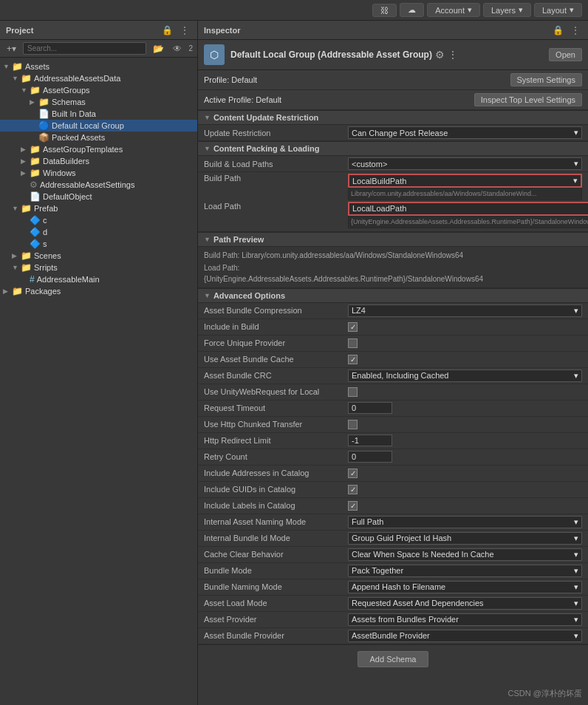 The height and width of the screenshot is (705, 588). I want to click on folder-icon: 📁, so click(35, 173).